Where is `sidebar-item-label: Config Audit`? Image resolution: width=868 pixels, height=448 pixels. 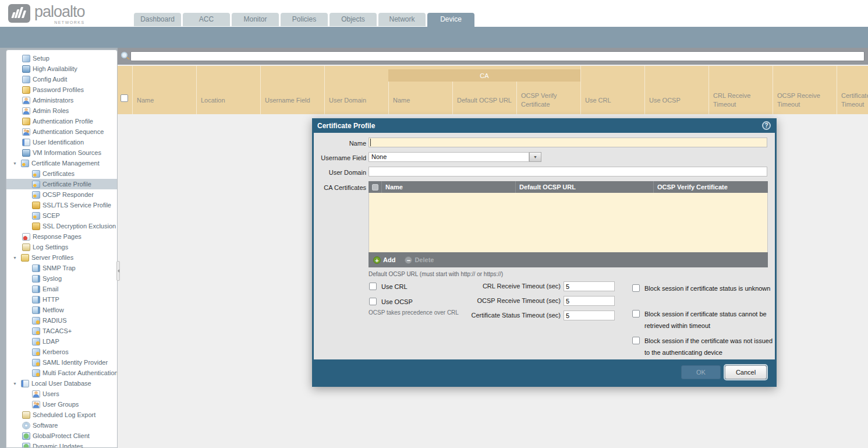
sidebar-item-label: Config Audit is located at coordinates (50, 79).